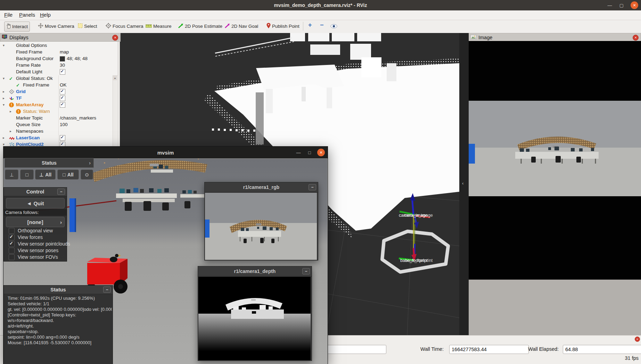 This screenshot has height=364, width=641. Describe the element at coordinates (283, 26) in the screenshot. I see `publish-point-button: Publish Point` at that location.